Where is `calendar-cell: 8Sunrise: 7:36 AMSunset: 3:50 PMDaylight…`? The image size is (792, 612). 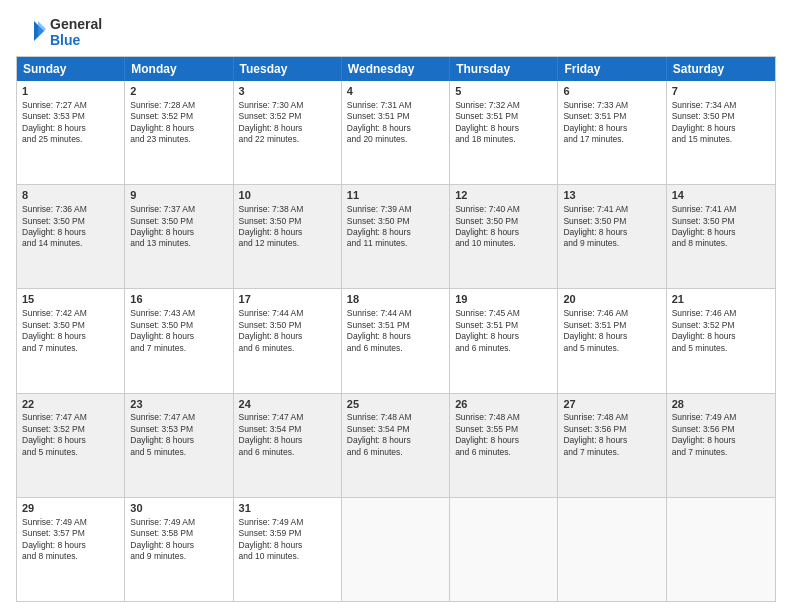
calendar-cell: 8Sunrise: 7:36 AMSunset: 3:50 PMDaylight… is located at coordinates (71, 236).